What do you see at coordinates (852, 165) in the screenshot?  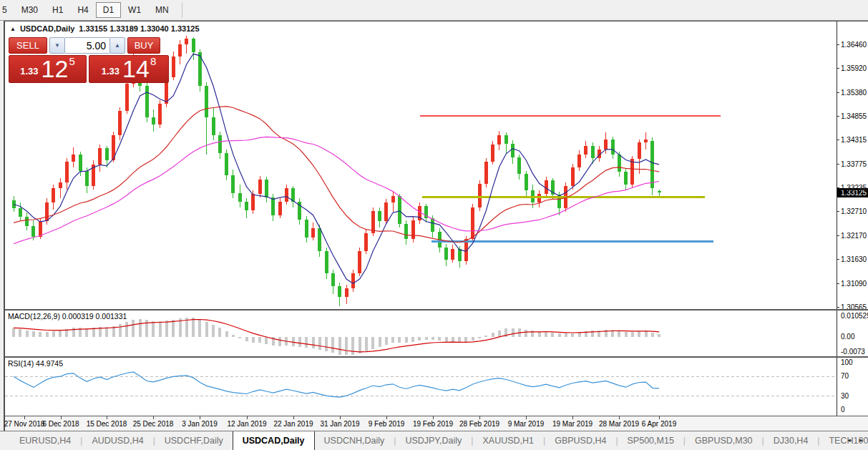 I see `price-axis: 1.33125 1.364601.359201.353801.348551.34…` at bounding box center [852, 165].